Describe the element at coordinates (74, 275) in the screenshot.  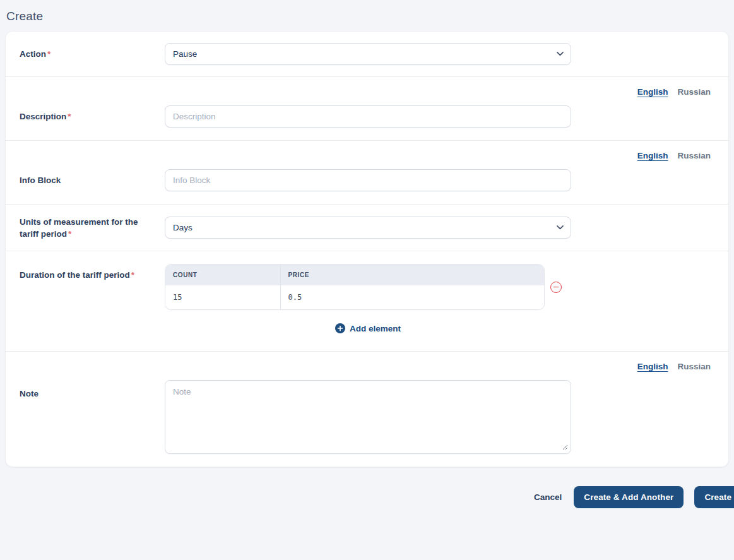
I see `duration-label: Duration of the tariff period` at that location.